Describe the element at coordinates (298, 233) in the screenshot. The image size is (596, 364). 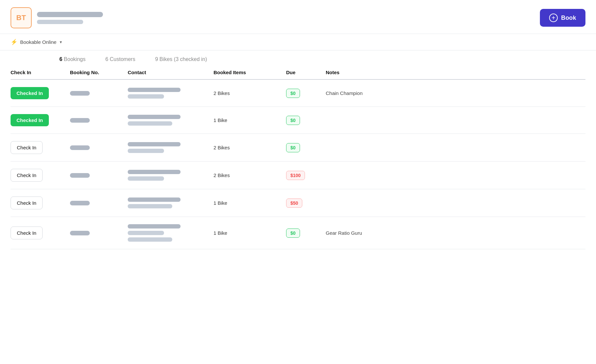
I see `table-row: Check In1 Bike$0Gear Ratio Guru` at that location.